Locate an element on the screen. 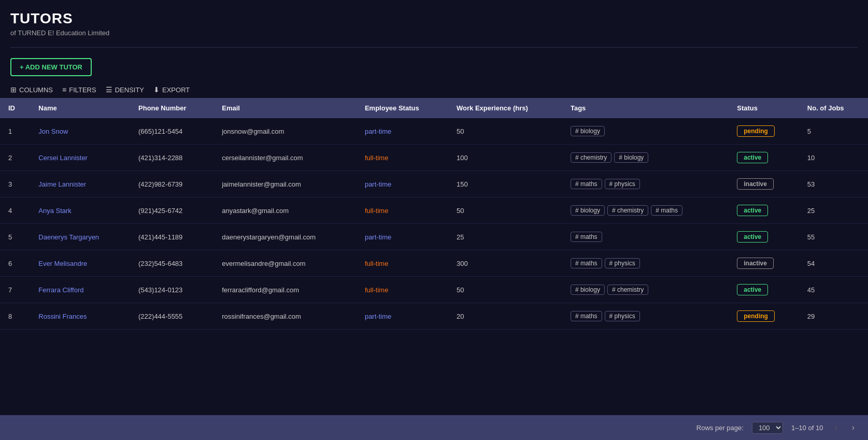 The height and width of the screenshot is (440, 868). name-link: Cersei Lannister is located at coordinates (63, 158).